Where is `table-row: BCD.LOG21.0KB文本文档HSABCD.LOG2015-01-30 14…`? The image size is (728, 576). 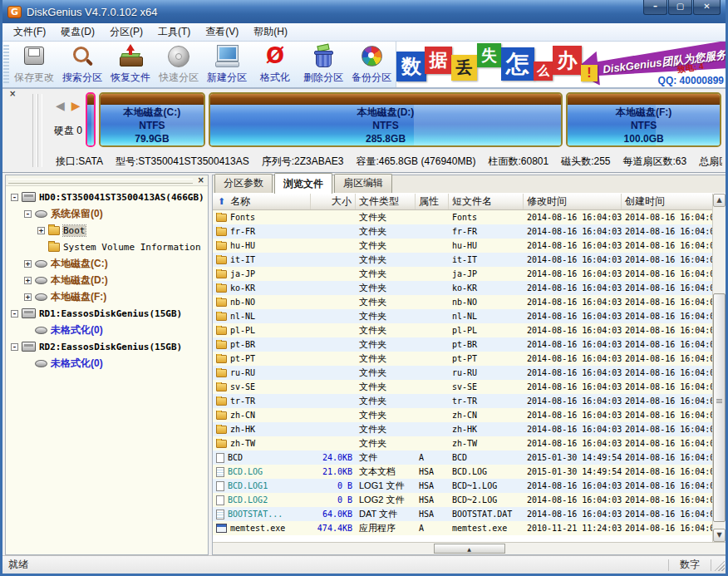 table-row: BCD.LOG21.0KB文本文档HSABCD.LOG2015-01-30 14… is located at coordinates (462, 472).